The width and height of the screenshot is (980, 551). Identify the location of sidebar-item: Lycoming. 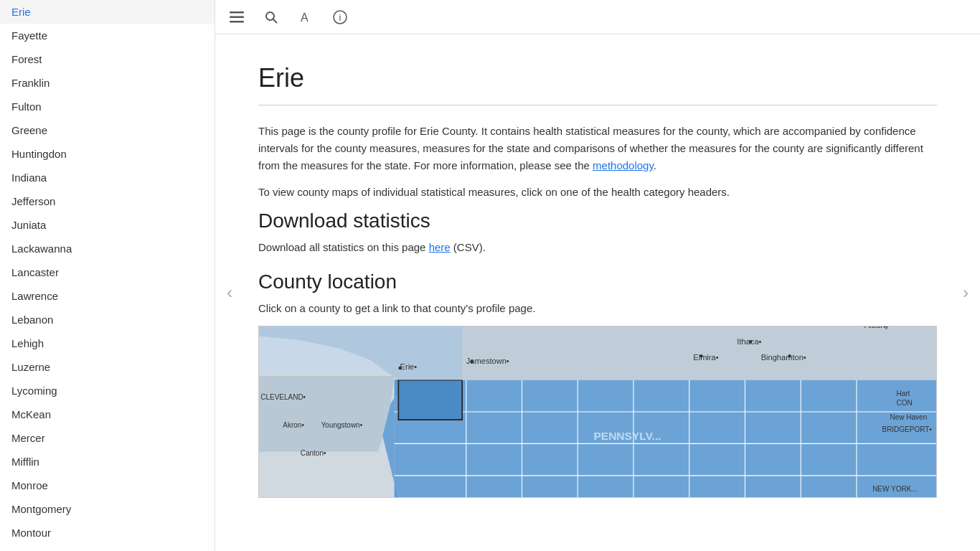
(108, 390).